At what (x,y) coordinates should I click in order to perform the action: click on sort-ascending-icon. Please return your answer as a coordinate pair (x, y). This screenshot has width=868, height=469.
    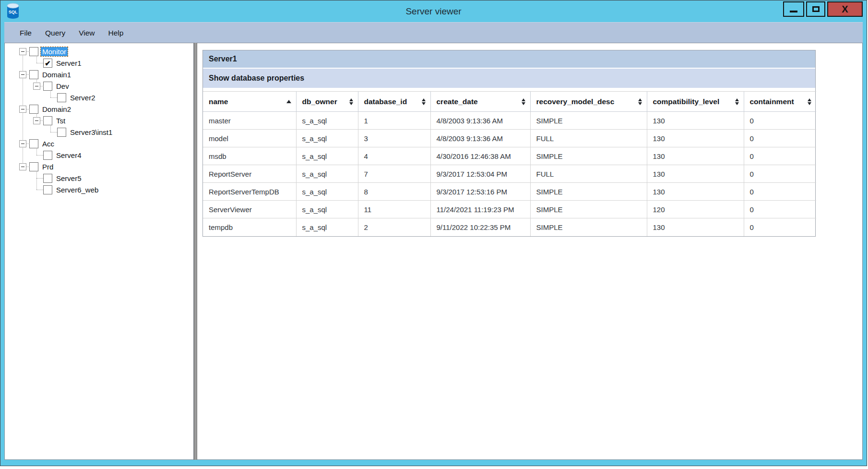
    Looking at the image, I should click on (289, 102).